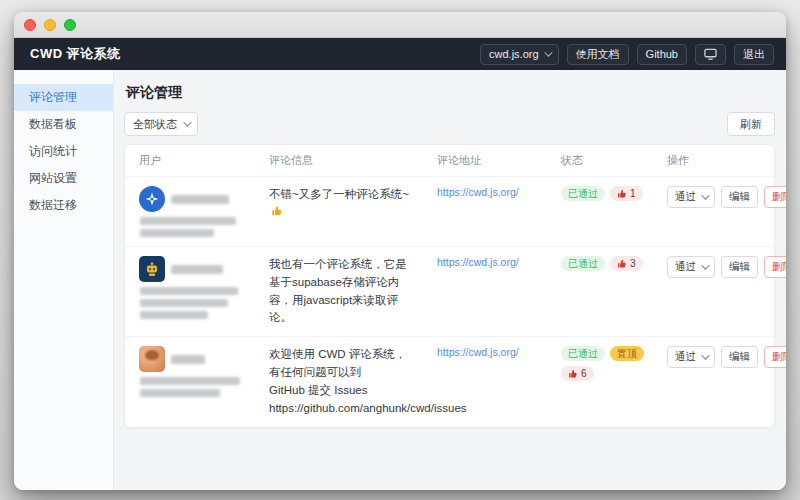 This screenshot has width=800, height=500. What do you see at coordinates (602, 364) in the screenshot?
I see `status-cell: 已通过 置顶 6` at bounding box center [602, 364].